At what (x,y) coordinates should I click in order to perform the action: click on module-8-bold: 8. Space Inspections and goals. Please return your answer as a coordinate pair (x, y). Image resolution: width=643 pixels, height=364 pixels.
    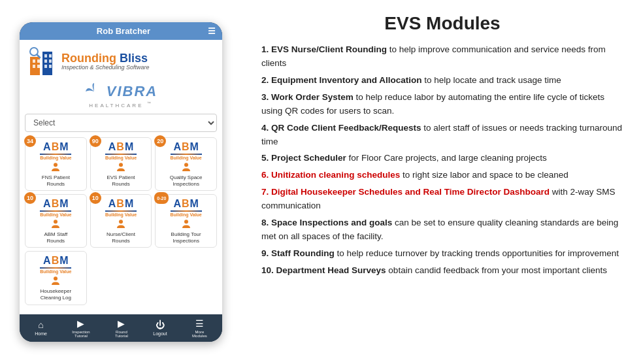
    Looking at the image, I should click on (327, 222).